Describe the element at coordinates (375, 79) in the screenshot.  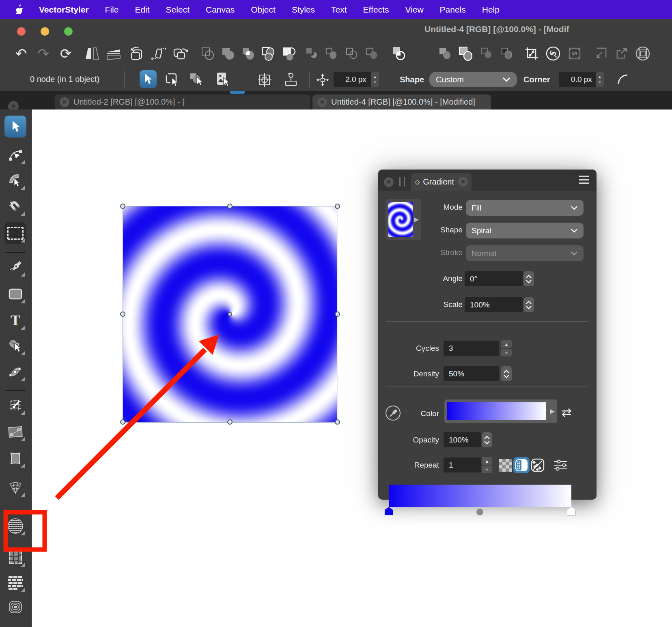
I see `stroke-width-stepper: ▲▼` at that location.